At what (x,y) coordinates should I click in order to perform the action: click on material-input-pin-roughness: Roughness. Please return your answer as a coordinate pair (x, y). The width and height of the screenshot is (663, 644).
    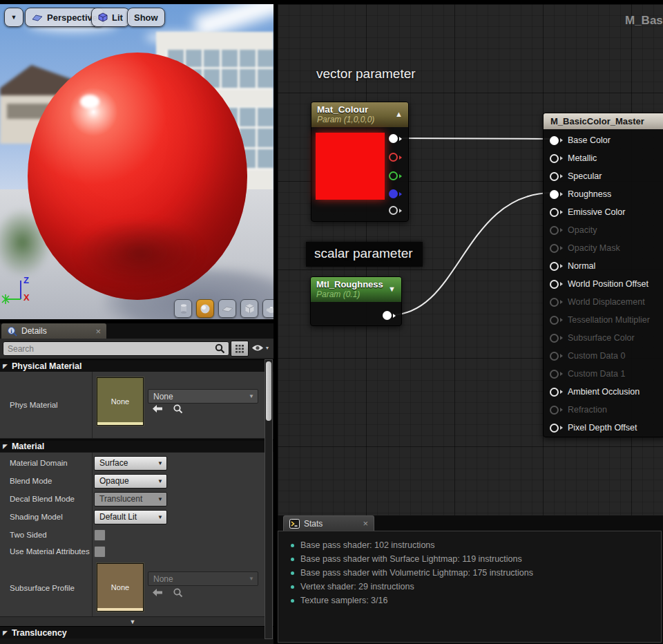
    Looking at the image, I should click on (604, 194).